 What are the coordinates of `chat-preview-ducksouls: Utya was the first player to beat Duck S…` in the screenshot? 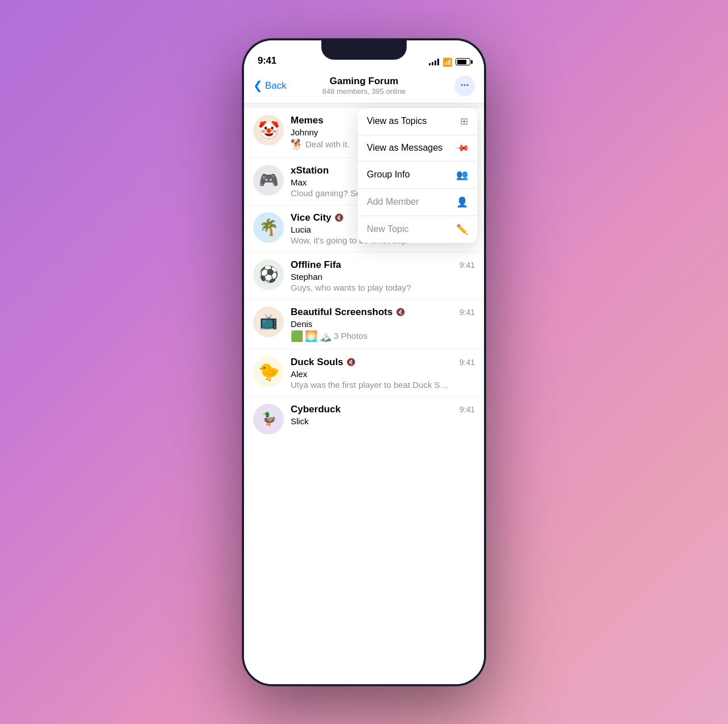 It's located at (383, 384).